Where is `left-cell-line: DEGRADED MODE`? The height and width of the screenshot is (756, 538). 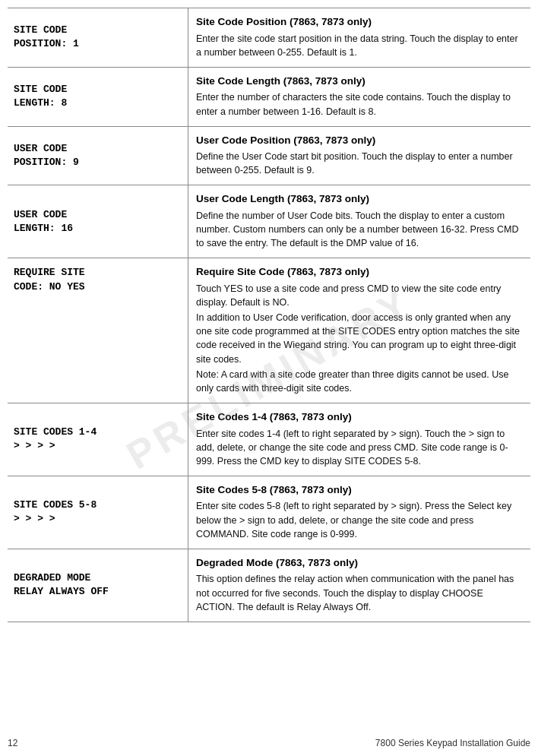 left-cell-line: DEGRADED MODE is located at coordinates (97, 578).